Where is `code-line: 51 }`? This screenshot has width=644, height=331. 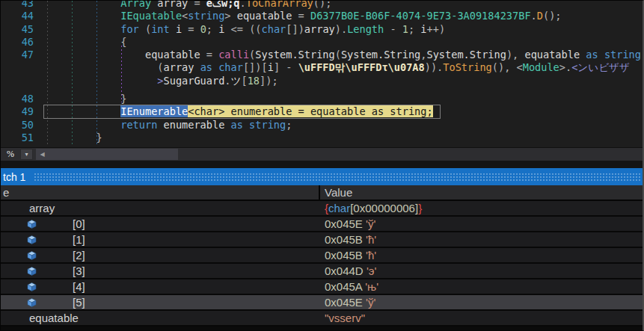 code-line: 51 } is located at coordinates (322, 137).